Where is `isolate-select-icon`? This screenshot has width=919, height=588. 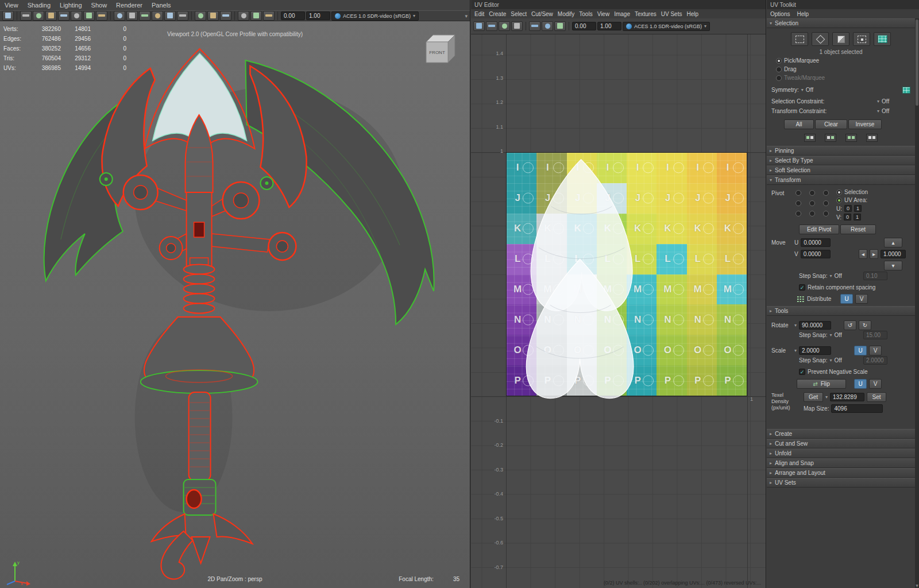 isolate-select-icon is located at coordinates (535, 26).